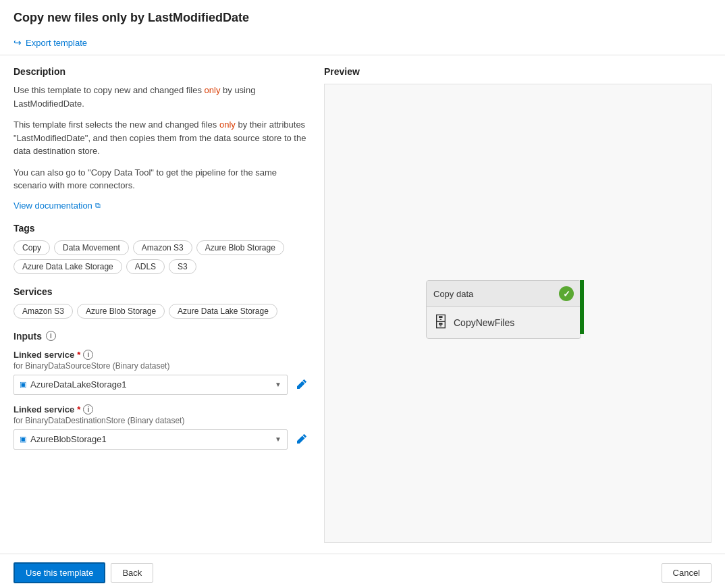  What do you see at coordinates (88, 355) in the screenshot?
I see `linked-service-1-info-icon: i` at bounding box center [88, 355].